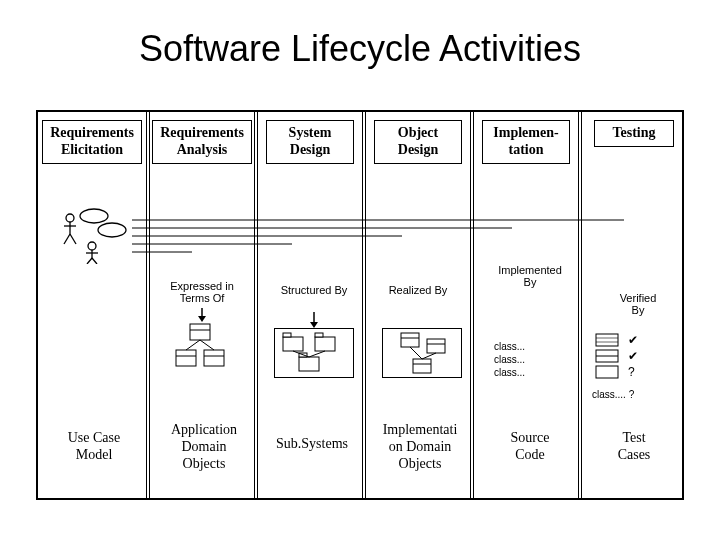 The image size is (720, 540). Describe the element at coordinates (530, 276) in the screenshot. I see `link-label: ImplementedBy` at that location.